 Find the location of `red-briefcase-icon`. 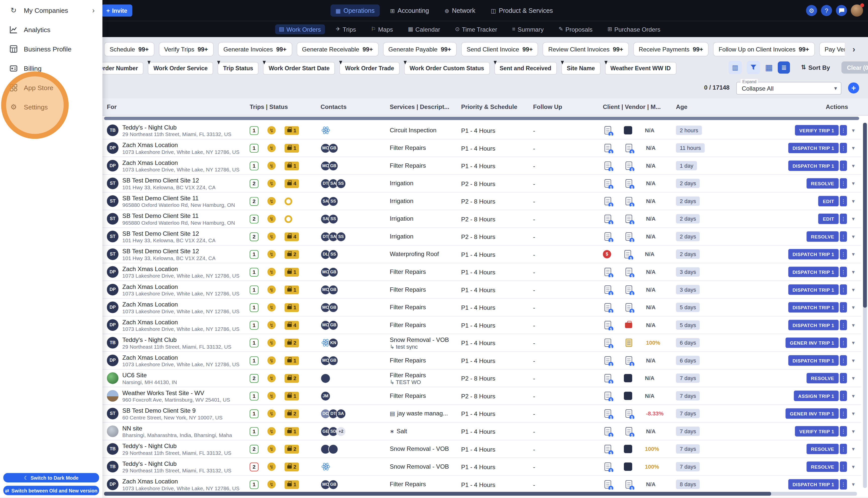

red-briefcase-icon is located at coordinates (629, 325).